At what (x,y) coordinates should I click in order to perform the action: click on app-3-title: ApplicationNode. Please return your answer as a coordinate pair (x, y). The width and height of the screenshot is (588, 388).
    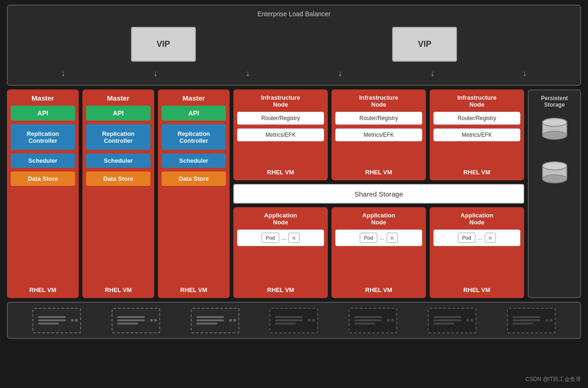
    Looking at the image, I should click on (477, 219).